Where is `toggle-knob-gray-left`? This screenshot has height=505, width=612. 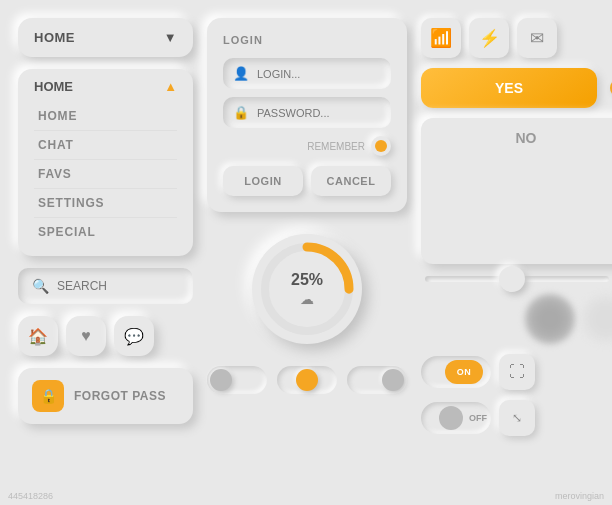 toggle-knob-gray-left is located at coordinates (221, 380).